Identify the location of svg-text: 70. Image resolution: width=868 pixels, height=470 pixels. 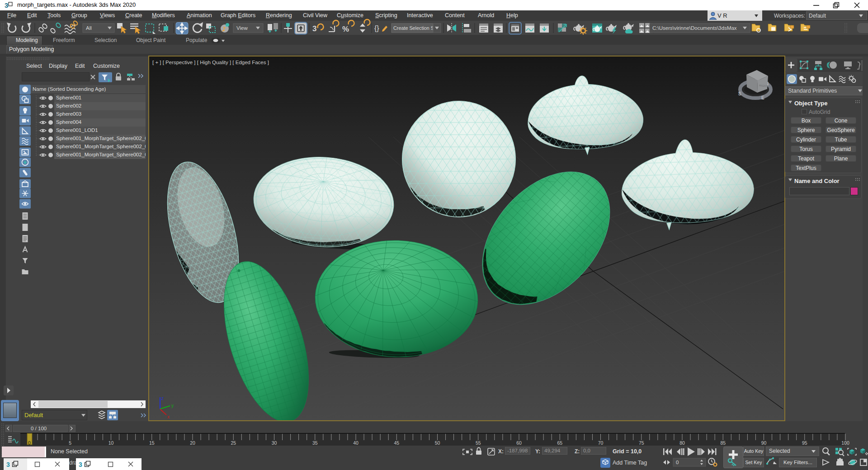
(601, 443).